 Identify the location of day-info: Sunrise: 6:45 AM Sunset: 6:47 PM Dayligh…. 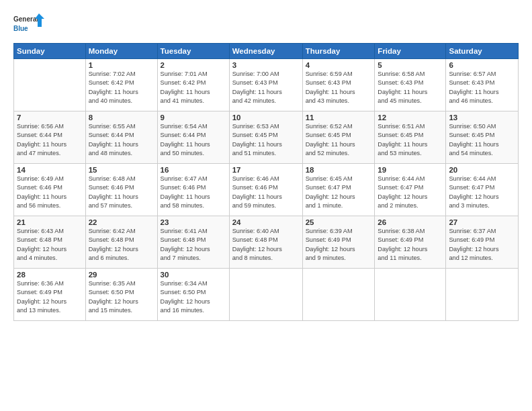
(339, 192).